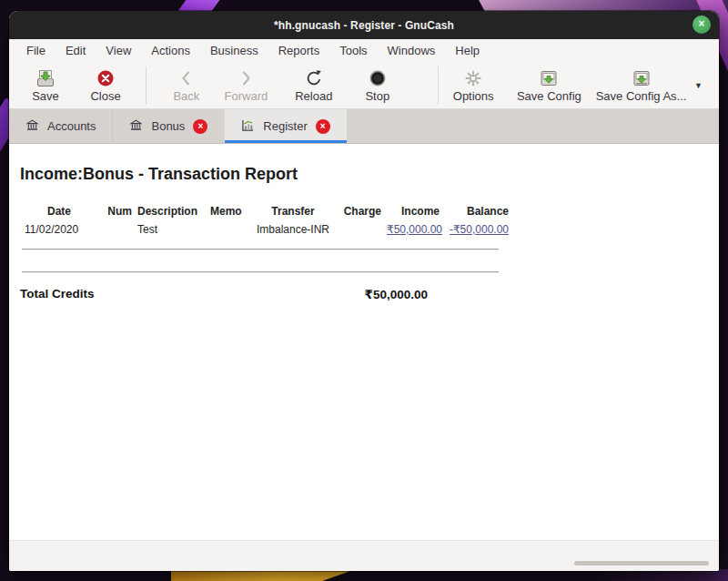 The height and width of the screenshot is (581, 728). Describe the element at coordinates (267, 211) in the screenshot. I see `table-header-row: Date Num Description Memo Transfer Charg…` at that location.